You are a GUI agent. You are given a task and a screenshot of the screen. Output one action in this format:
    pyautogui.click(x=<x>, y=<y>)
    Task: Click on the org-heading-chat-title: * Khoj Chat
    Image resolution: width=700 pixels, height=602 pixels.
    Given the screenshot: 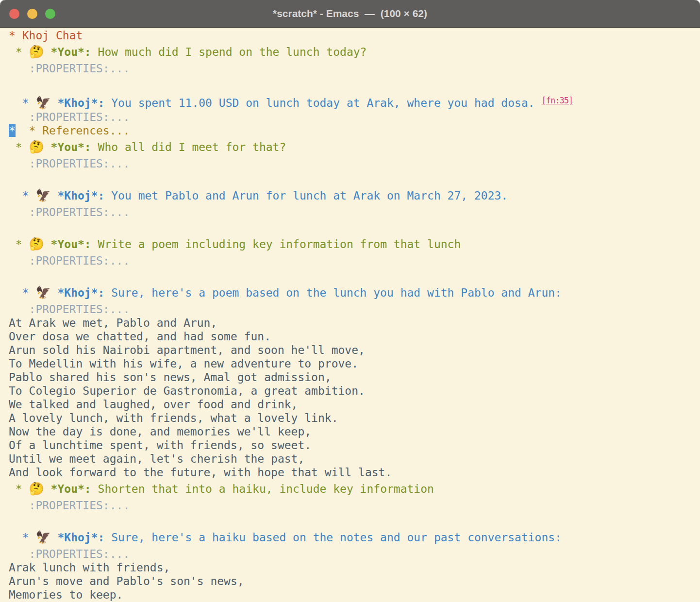 What is the action you would take?
    pyautogui.click(x=354, y=35)
    